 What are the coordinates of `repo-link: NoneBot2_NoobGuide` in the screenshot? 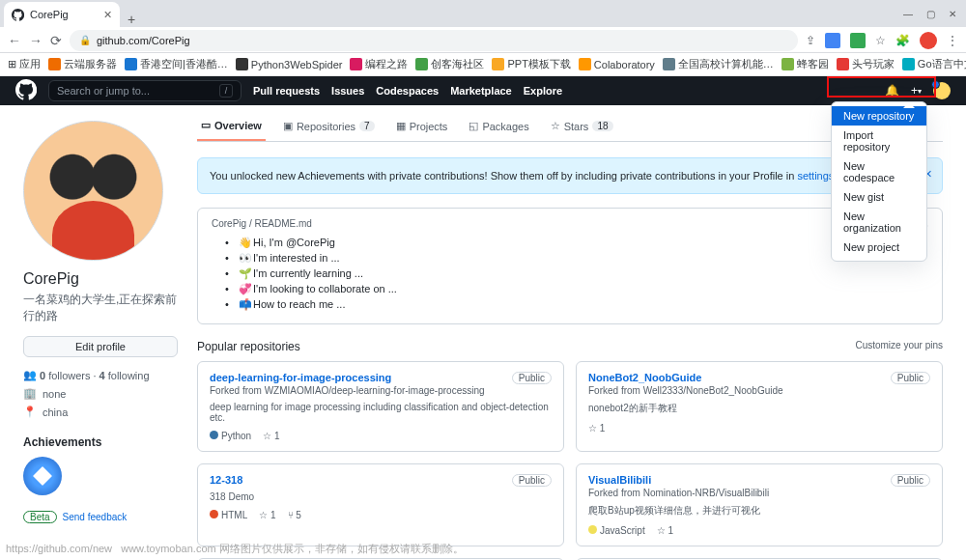 It's located at (645, 378).